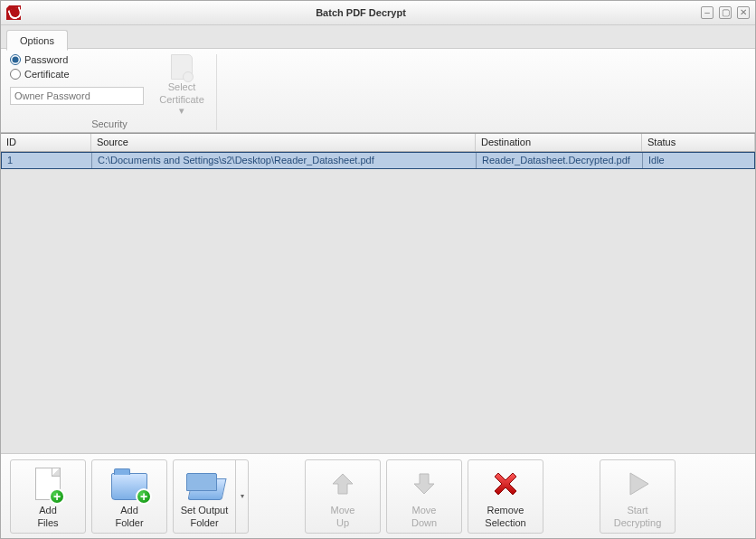 This screenshot has width=756, height=539. Describe the element at coordinates (47, 74) in the screenshot. I see `radio-certificate-label: Certificate` at that location.